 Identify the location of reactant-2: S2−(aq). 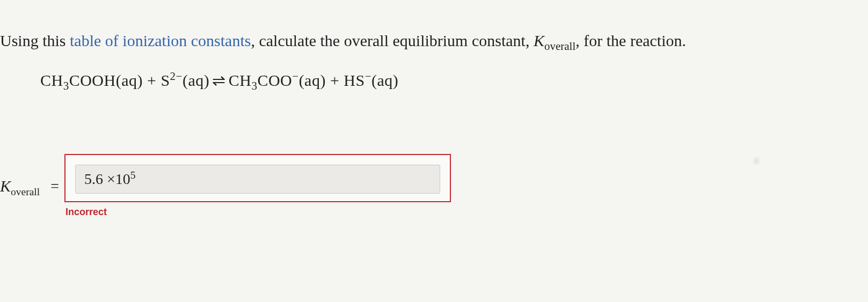
(185, 80).